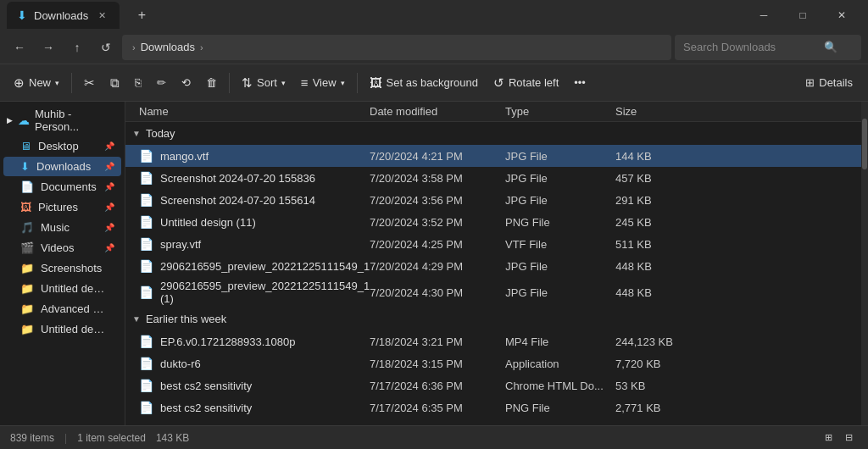 This screenshot has height=449, width=868. Describe the element at coordinates (649, 244) in the screenshot. I see `file-size-cell: 511 KB` at that location.